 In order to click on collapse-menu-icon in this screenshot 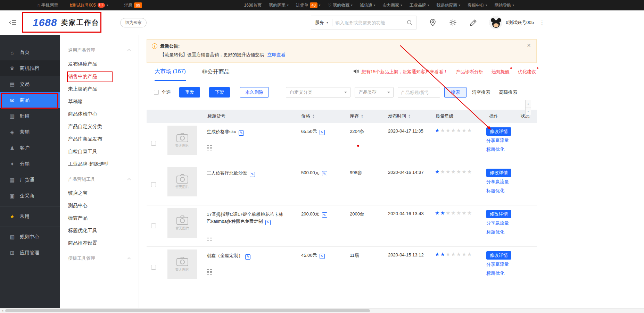, I will do `click(13, 23)`.